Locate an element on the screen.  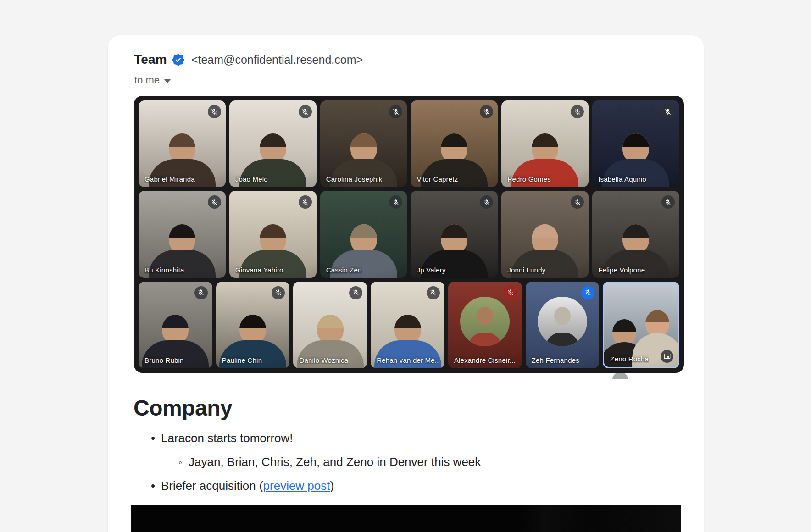
participant-tile: Pauline Chin is located at coordinates (253, 325).